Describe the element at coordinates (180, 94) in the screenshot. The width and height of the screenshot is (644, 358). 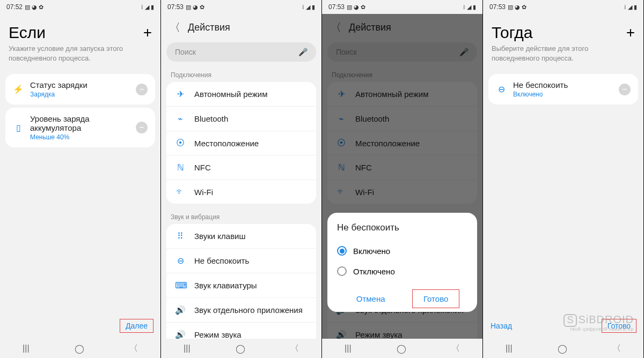
I see `list-icon: ✈` at that location.